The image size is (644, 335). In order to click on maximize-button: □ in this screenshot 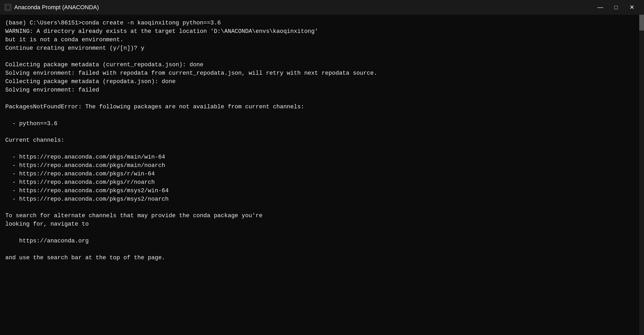, I will do `click(616, 7)`.